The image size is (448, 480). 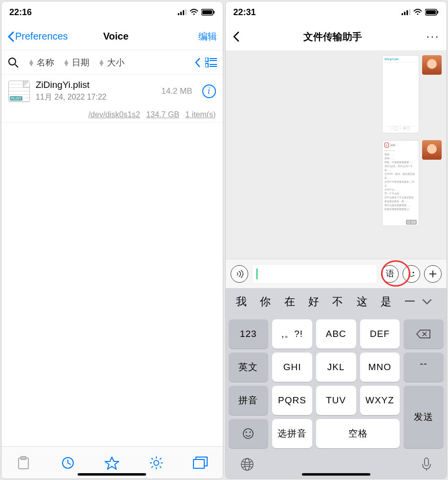 What do you see at coordinates (336, 12) in the screenshot?
I see `status-bar: 22:31` at bounding box center [336, 12].